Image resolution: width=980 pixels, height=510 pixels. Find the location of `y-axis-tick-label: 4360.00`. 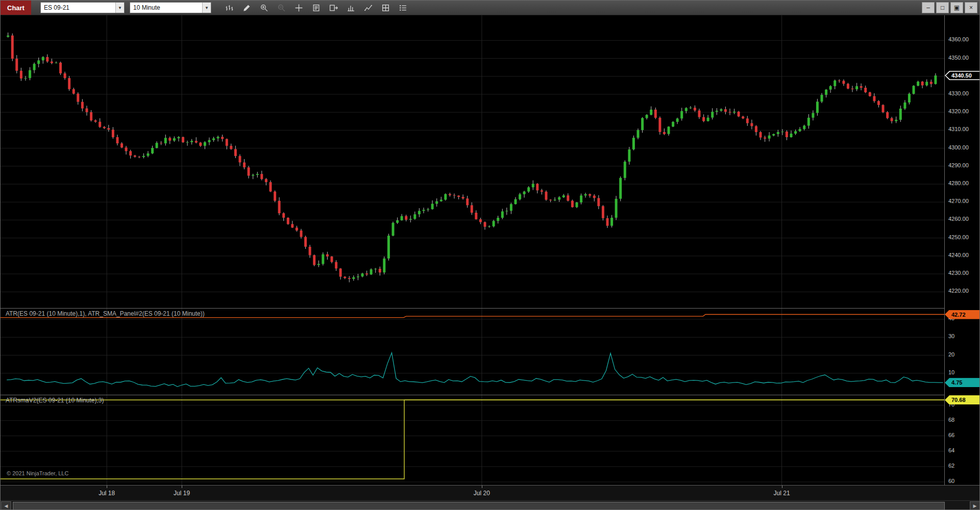

y-axis-tick-label: 4360.00 is located at coordinates (959, 39).